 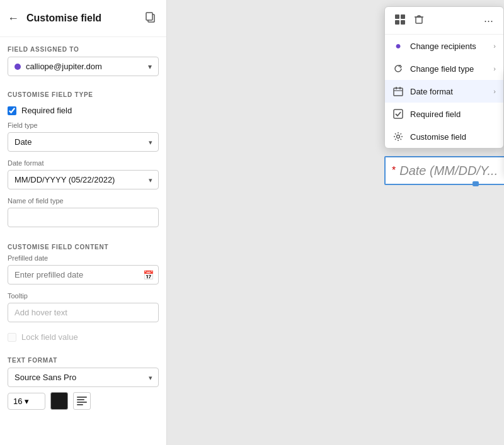 I want to click on back-button: ←, so click(x=13, y=19).